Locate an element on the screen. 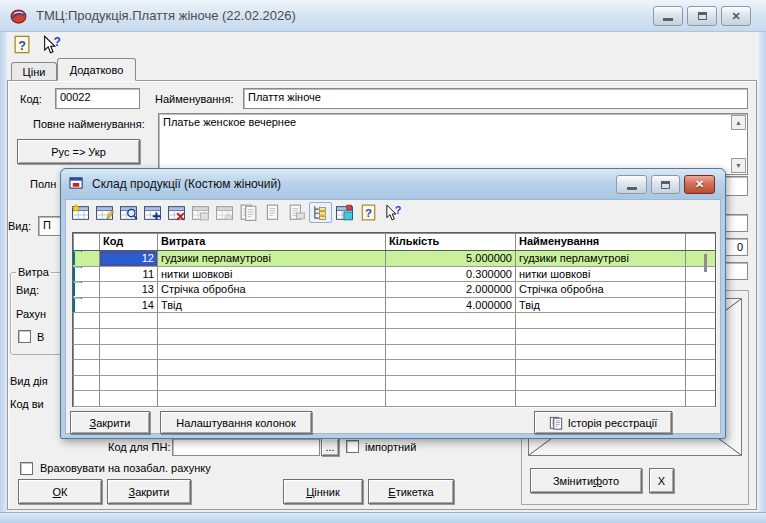  export-icon is located at coordinates (344, 212).